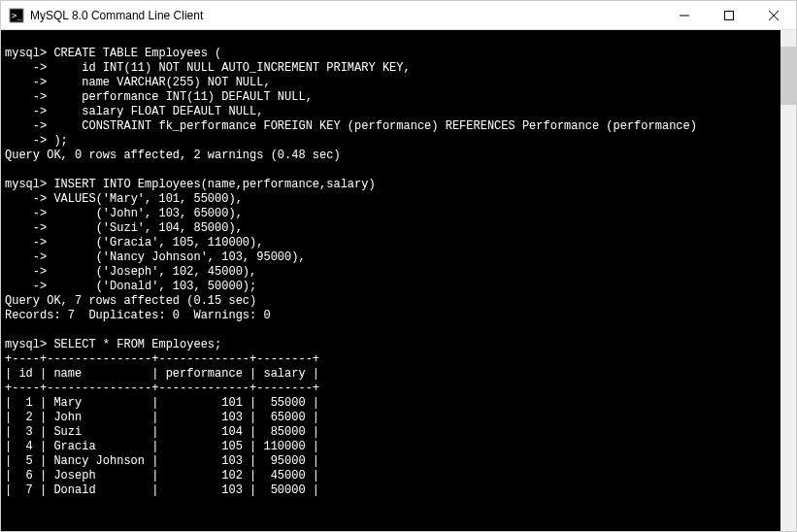 This screenshot has width=797, height=532. Describe the element at coordinates (162, 417) in the screenshot. I see `table-row: | 2 | John | 103 | 65000 |` at that location.